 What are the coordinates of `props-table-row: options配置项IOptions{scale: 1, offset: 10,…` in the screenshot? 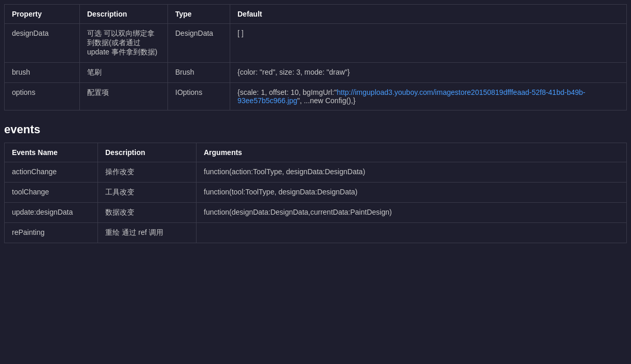 It's located at (316, 96).